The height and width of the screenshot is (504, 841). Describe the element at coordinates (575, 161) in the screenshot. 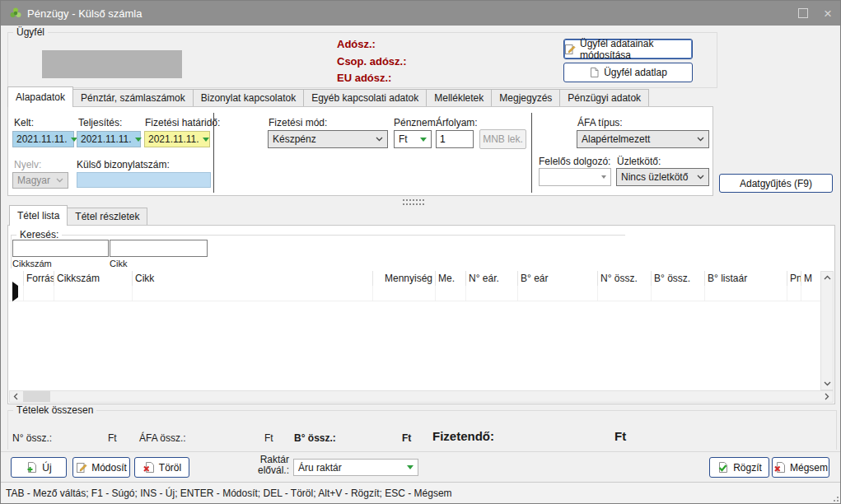

I see `felelos-dolgozo-label: Felelős dolgozó:` at that location.